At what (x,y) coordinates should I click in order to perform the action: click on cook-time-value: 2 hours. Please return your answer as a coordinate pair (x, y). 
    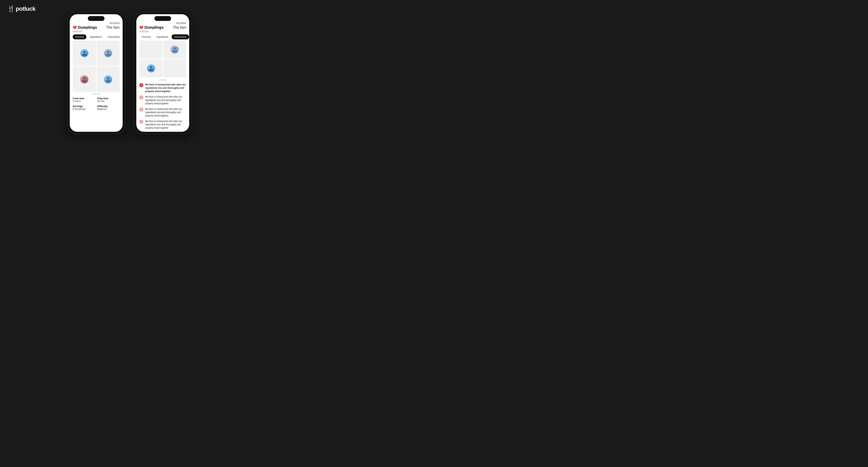
    Looking at the image, I should click on (84, 101).